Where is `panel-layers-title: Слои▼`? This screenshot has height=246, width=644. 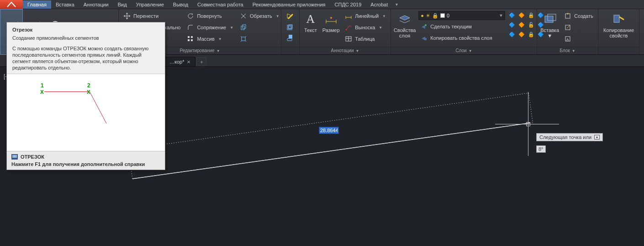 panel-layers-title: Слои▼ is located at coordinates (464, 50).